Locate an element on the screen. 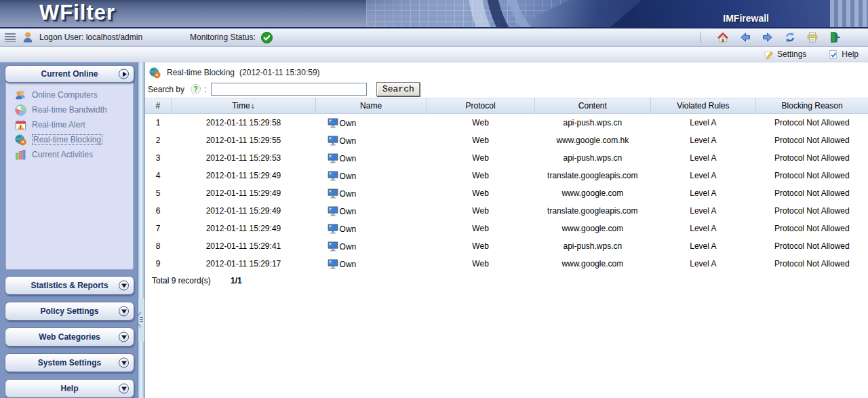 The width and height of the screenshot is (868, 398). activities-bars-icon is located at coordinates (20, 155).